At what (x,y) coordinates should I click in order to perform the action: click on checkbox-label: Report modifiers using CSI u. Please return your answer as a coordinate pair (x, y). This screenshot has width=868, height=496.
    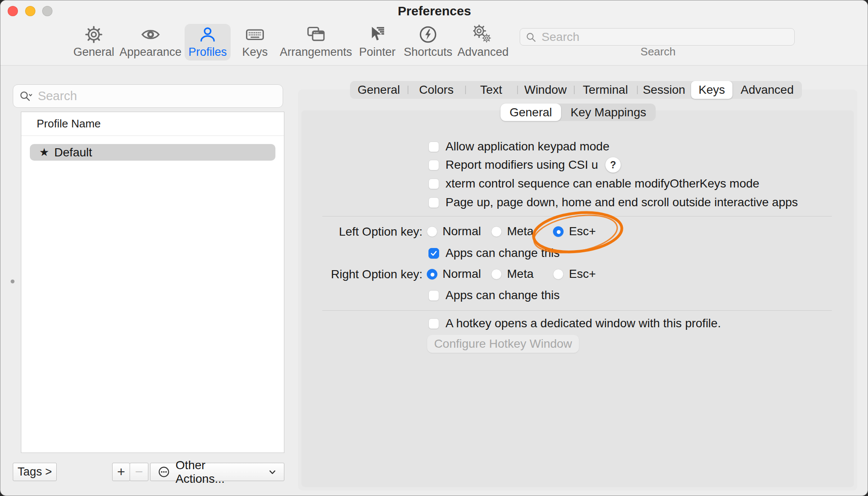
    Looking at the image, I should click on (522, 165).